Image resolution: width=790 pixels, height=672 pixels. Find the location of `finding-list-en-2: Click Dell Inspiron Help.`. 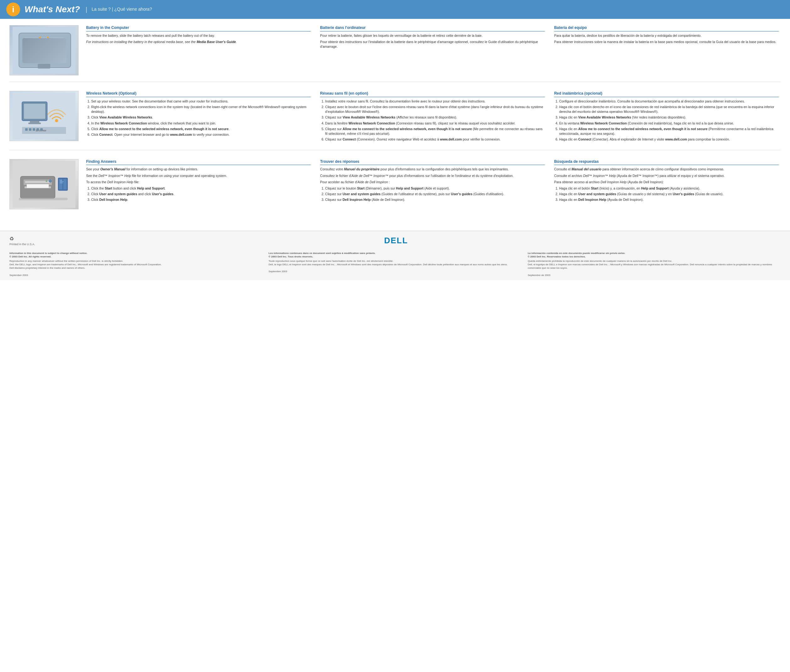

finding-list-en-2: Click Dell Inspiron Help. is located at coordinates (201, 200).